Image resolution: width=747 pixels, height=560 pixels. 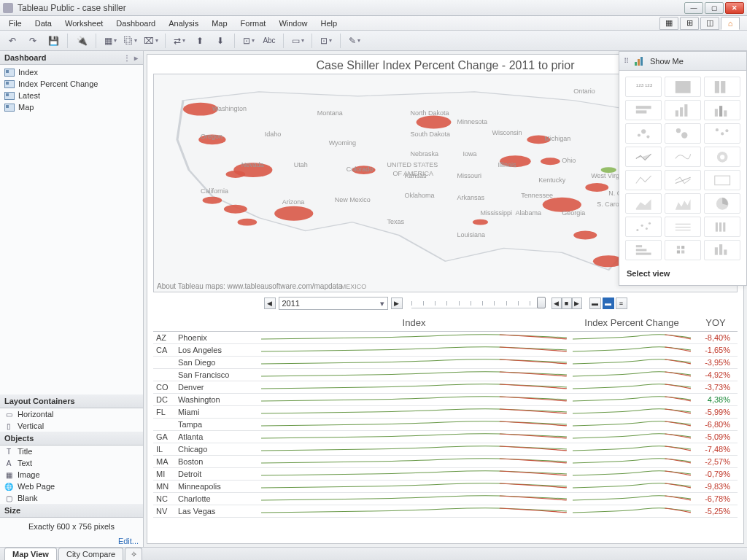 I want to click on table-row: MNMinneapolis-9,83%, so click(x=445, y=487).